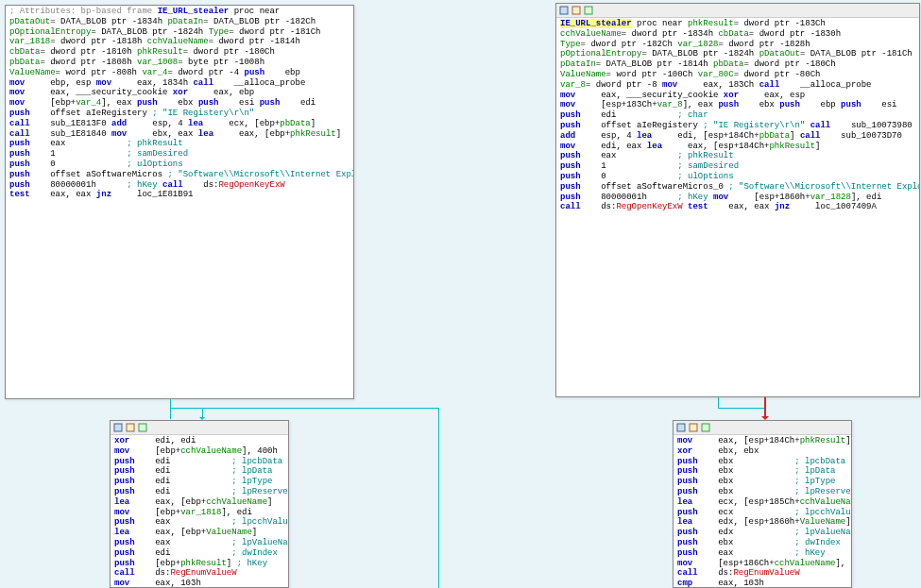  What do you see at coordinates (738, 11) in the screenshot?
I see `block3-toolbar` at bounding box center [738, 11].